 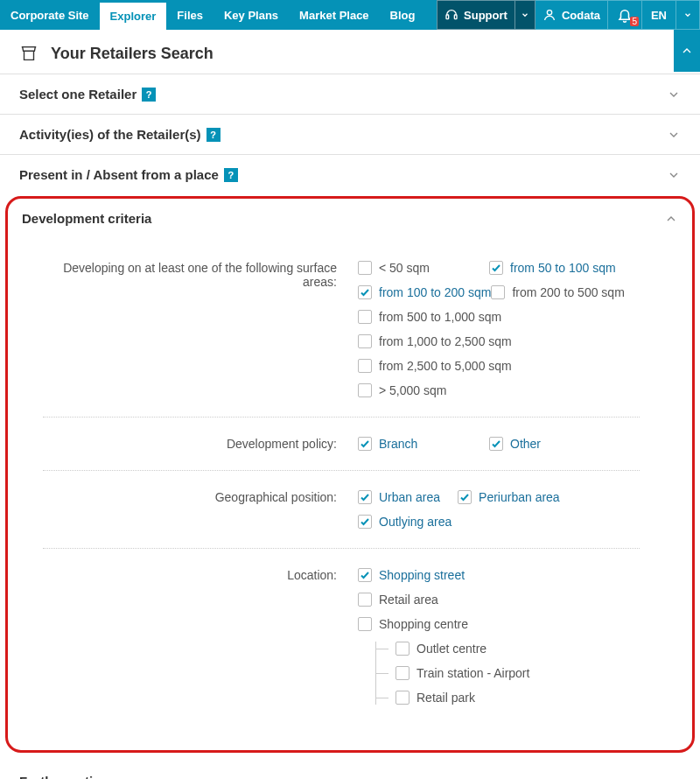 What do you see at coordinates (555, 444) in the screenshot?
I see `checkbox-option: Other` at bounding box center [555, 444].